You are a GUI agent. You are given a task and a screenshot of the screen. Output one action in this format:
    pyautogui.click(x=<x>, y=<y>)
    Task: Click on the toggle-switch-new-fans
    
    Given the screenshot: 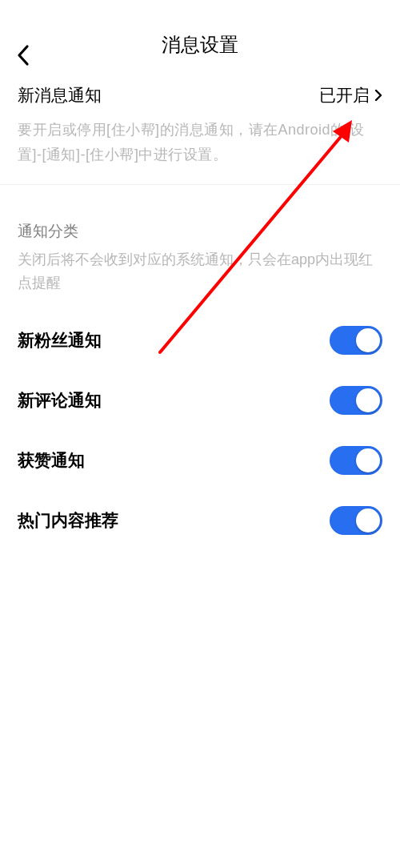 What is the action you would take?
    pyautogui.click(x=356, y=340)
    